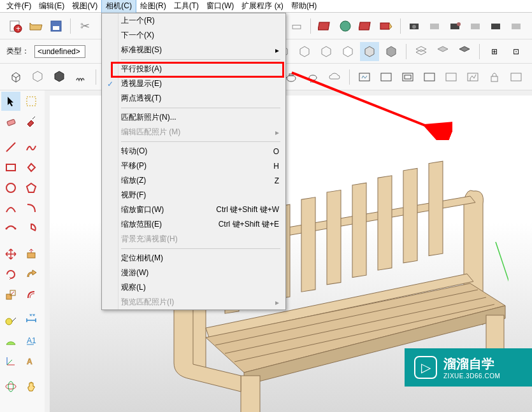  Describe the element at coordinates (52, 6) in the screenshot. I see `menu-edit: 编辑(E)` at that location.